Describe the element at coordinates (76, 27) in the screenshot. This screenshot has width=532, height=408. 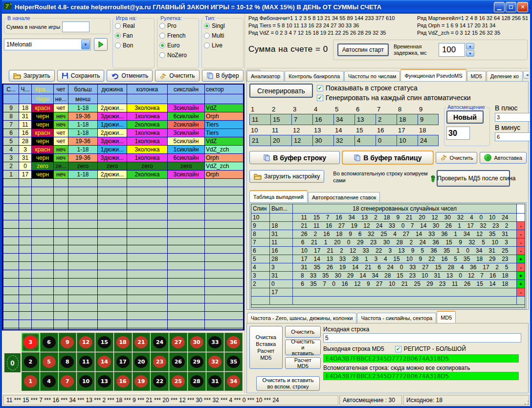
I see `start-sum-input` at that location.